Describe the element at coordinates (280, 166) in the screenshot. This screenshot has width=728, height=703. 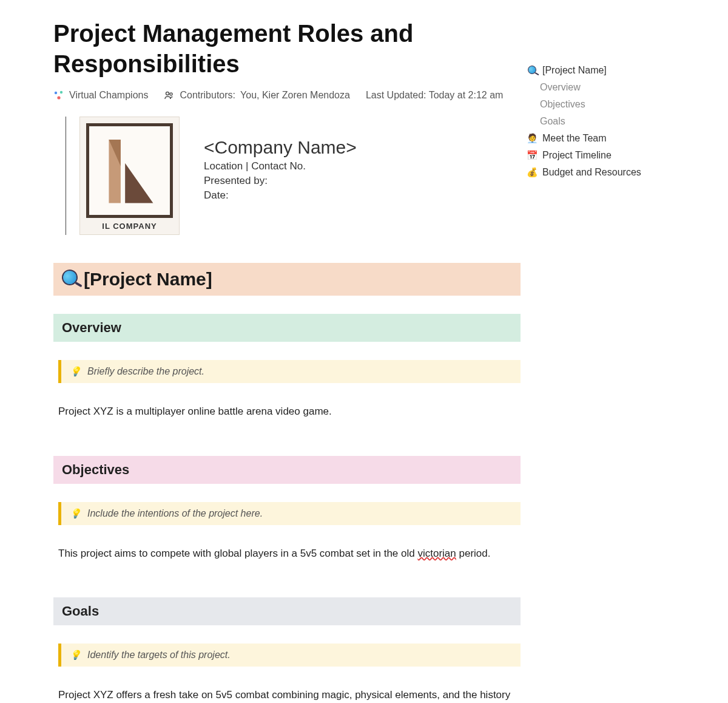
I see `company-subline: Location | Contact No.` at that location.